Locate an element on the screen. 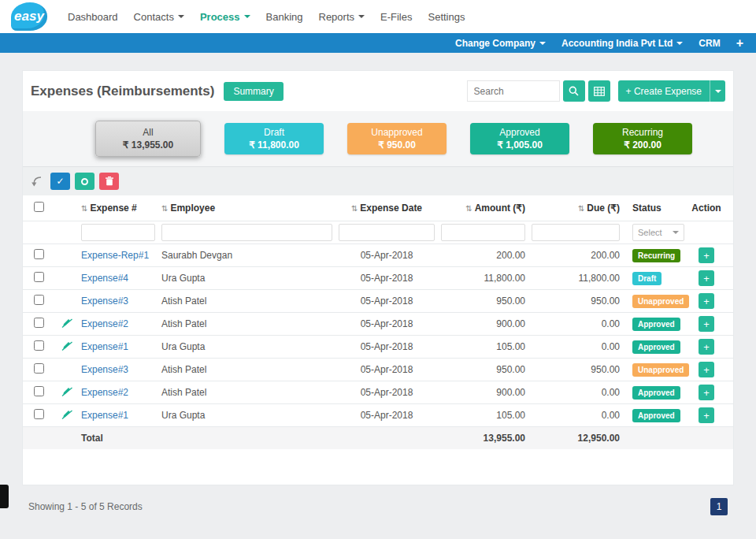 The image size is (756, 539). mark-status-button is located at coordinates (85, 181).